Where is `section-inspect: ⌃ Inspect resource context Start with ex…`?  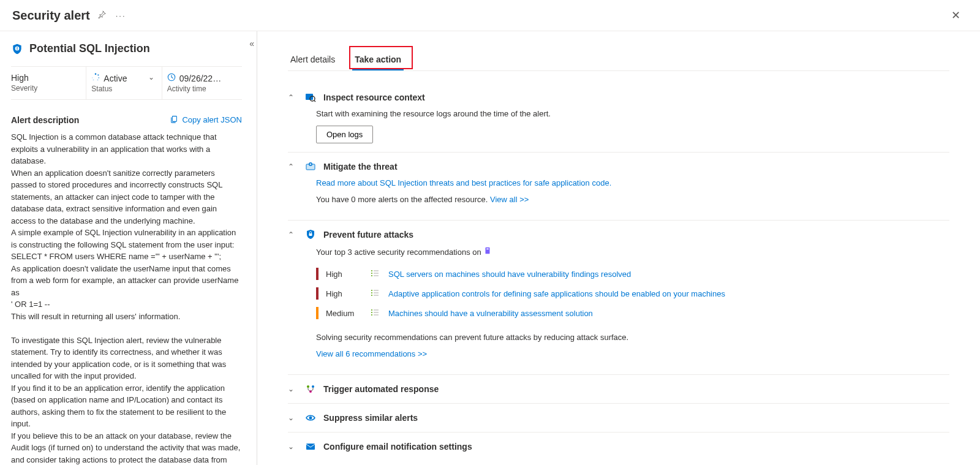
section-inspect: ⌃ Inspect resource context Start with ex… is located at coordinates (619, 118).